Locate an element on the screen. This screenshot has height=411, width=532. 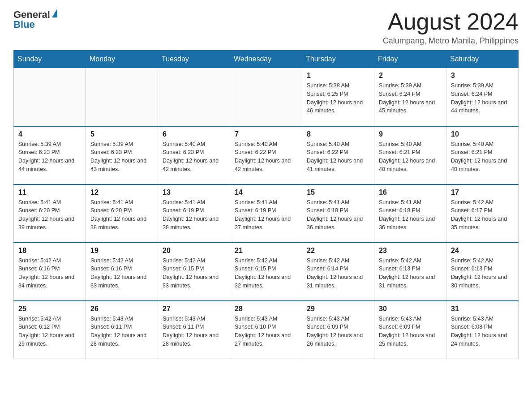
day-number: 2 is located at coordinates (410, 76).